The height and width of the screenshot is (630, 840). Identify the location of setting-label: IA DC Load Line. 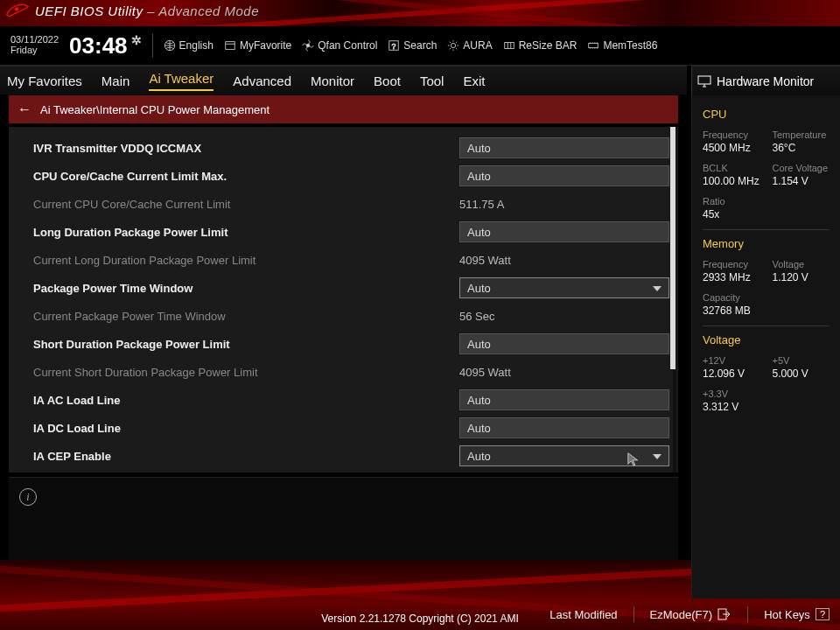
(247, 429).